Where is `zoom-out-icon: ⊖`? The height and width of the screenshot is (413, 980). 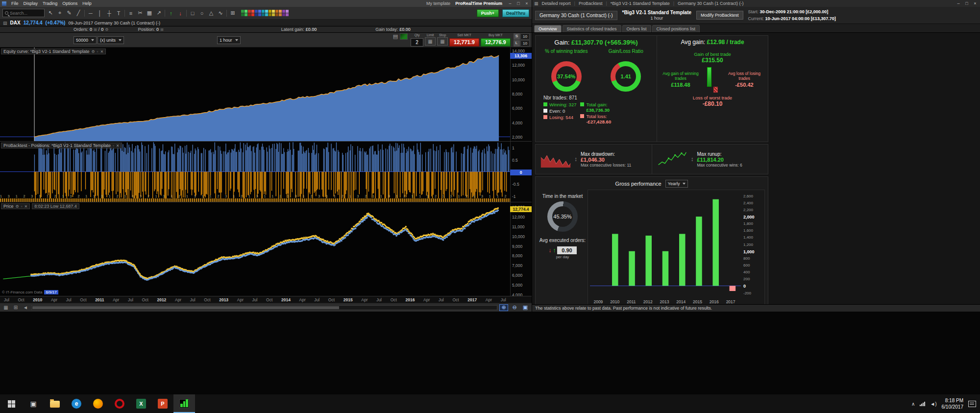
zoom-out-icon: ⊖ is located at coordinates (514, 308).